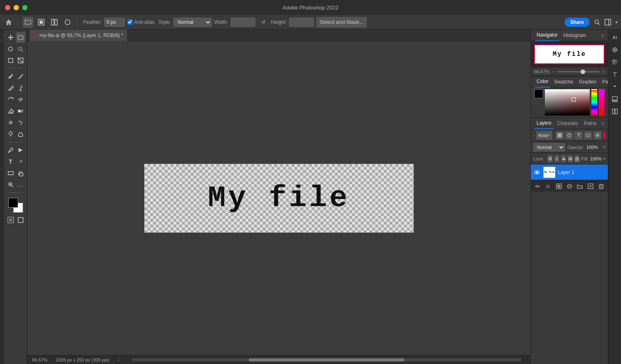 The width and height of the screenshot is (621, 364). Describe the element at coordinates (583, 72) in the screenshot. I see `zoom-slider-thumb` at that location.